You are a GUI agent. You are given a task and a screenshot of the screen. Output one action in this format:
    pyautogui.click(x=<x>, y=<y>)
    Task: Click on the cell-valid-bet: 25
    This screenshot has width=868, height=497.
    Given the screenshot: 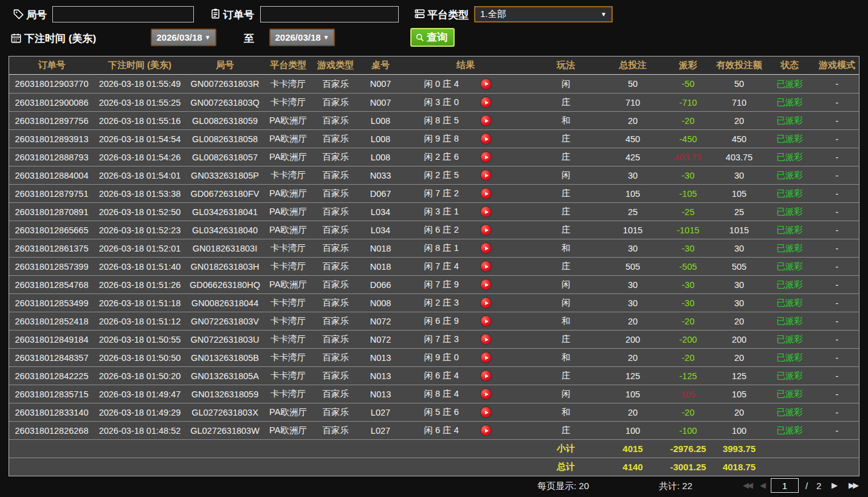 What is the action you would take?
    pyautogui.click(x=739, y=212)
    